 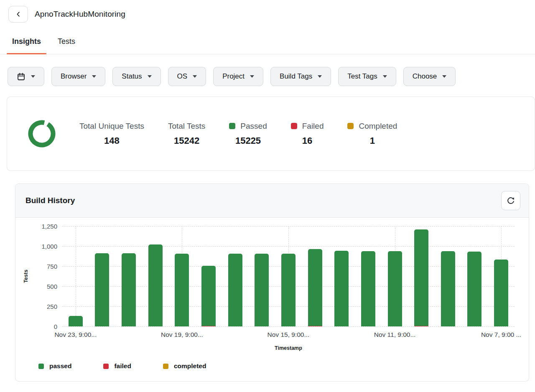 What do you see at coordinates (268, 44) in the screenshot?
I see `tab-bar: Insights Tests` at bounding box center [268, 44].